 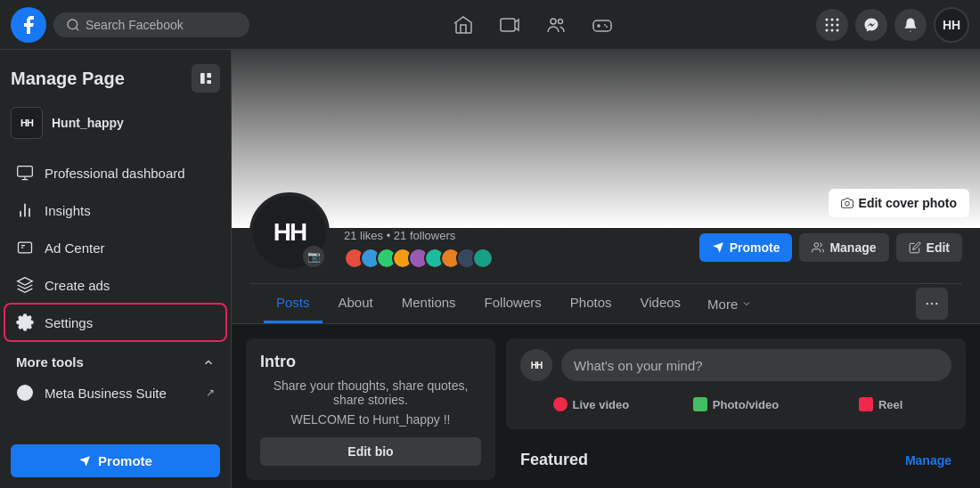 What do you see at coordinates (736, 384) in the screenshot?
I see `post-box: HH What's on your mind? Live video` at bounding box center [736, 384].